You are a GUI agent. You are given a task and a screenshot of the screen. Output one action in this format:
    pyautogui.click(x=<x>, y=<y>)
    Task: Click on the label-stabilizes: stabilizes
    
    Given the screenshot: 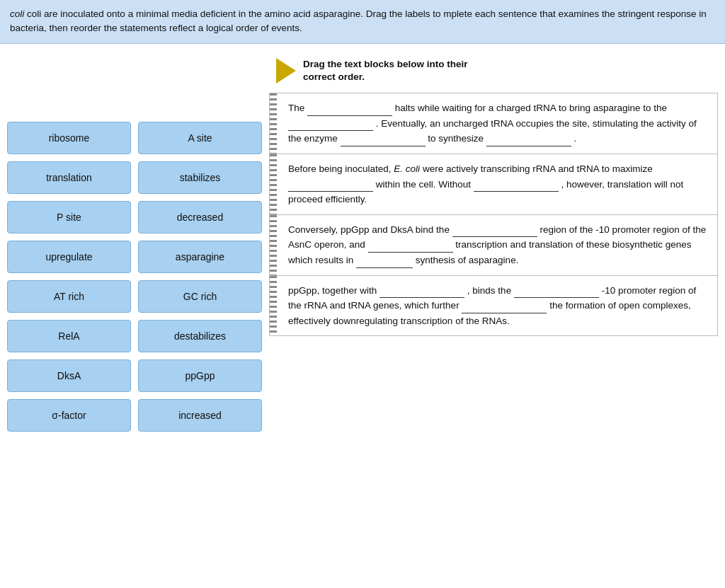 What is the action you would take?
    pyautogui.click(x=200, y=178)
    